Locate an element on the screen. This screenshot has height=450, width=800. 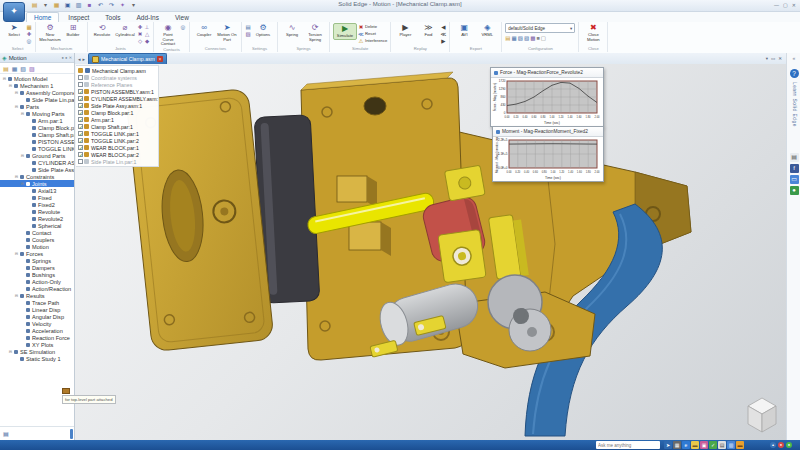
small-button: ✖ is located at coordinates (140, 34).